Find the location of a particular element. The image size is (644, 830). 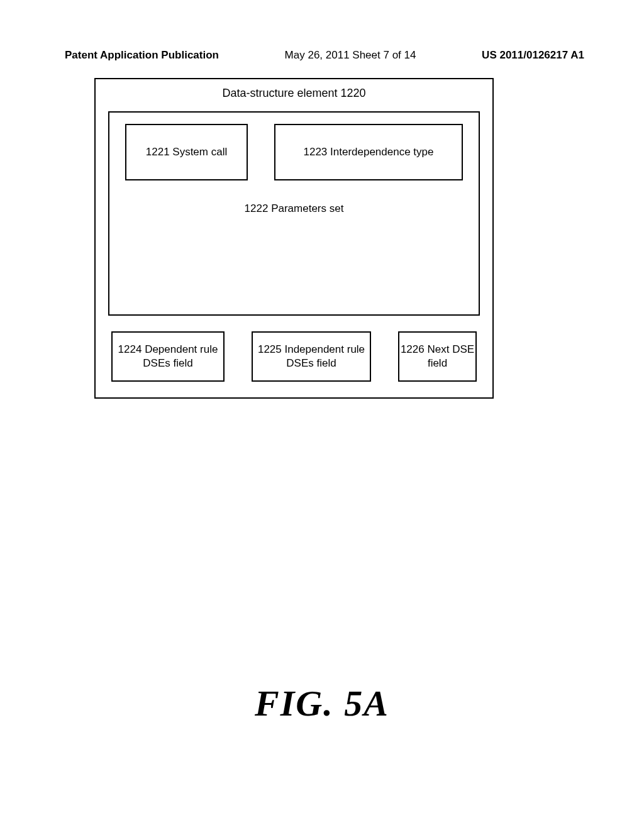

independent-rule-box: 1225 Independent rule DSEs field is located at coordinates (311, 357).